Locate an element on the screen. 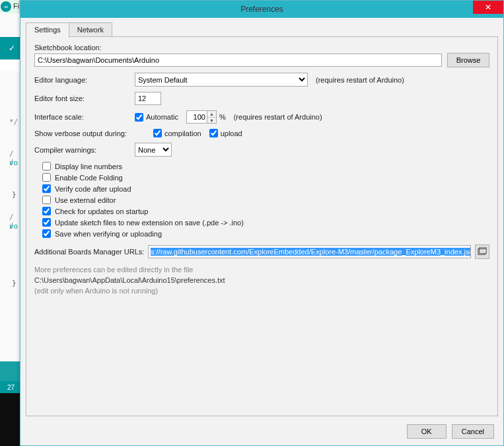  interface-scale-label: Interface scale: is located at coordinates (85, 117).